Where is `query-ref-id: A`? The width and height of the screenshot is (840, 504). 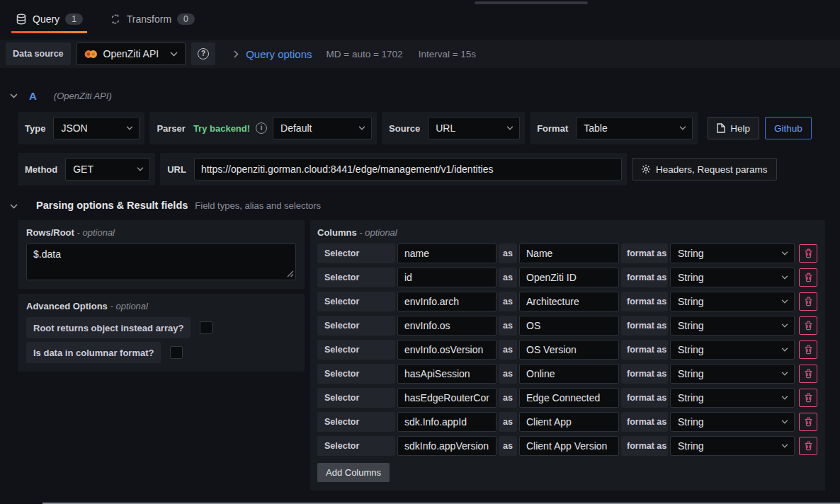 query-ref-id: A is located at coordinates (33, 96).